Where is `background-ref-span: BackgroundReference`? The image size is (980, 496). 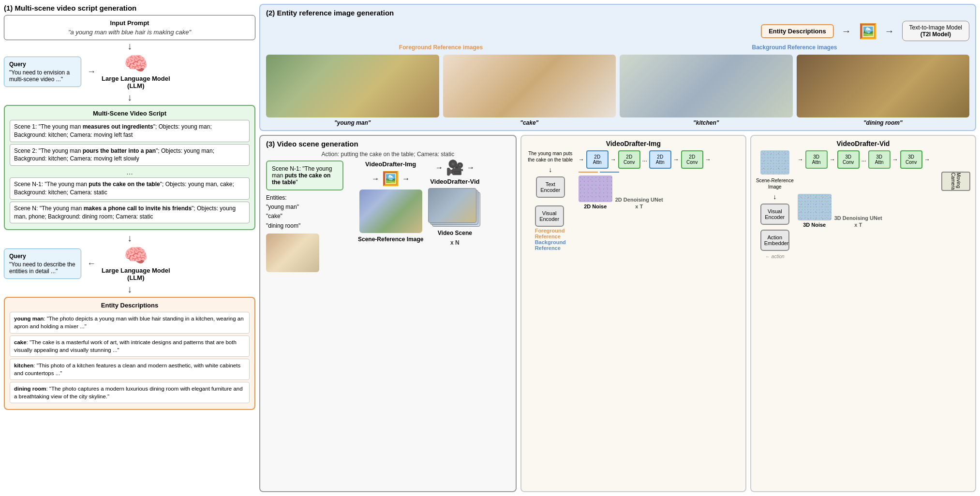 background-ref-span: BackgroundReference is located at coordinates (550, 245).